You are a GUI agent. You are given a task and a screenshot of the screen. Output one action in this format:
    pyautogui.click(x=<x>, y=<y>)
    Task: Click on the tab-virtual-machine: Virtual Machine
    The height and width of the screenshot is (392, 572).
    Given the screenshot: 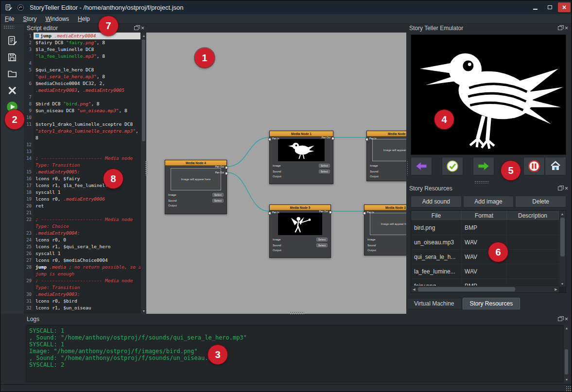 What is the action you would take?
    pyautogui.click(x=434, y=304)
    